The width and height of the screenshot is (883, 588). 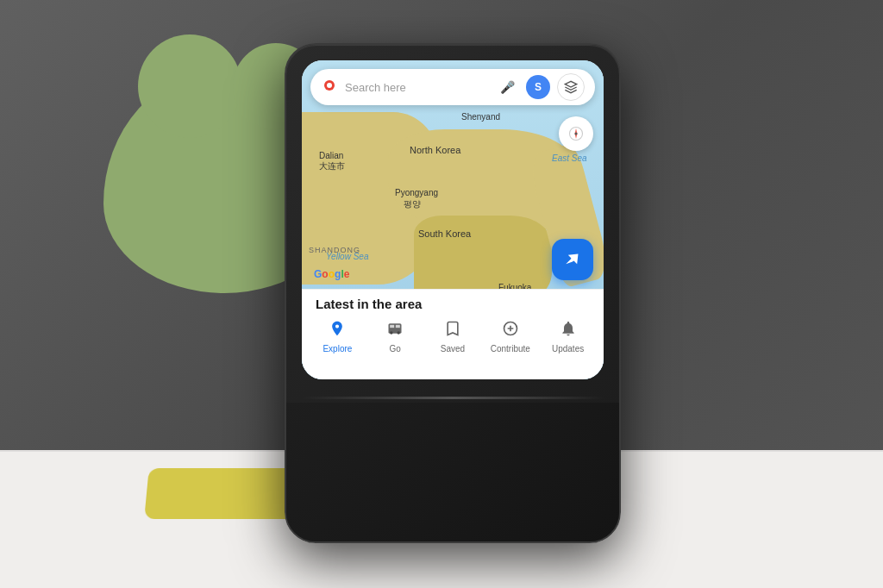 I want to click on updates-label: Updates, so click(x=567, y=348).